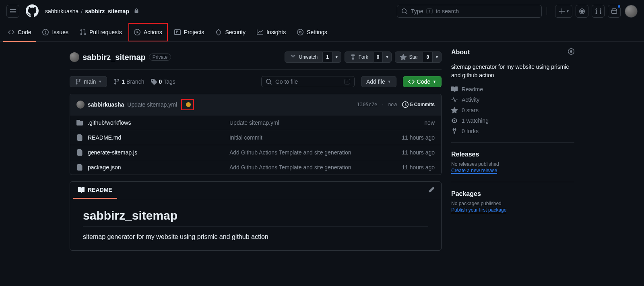 The width and height of the screenshot is (644, 286). Describe the element at coordinates (95, 190) in the screenshot. I see `readme-tab: README` at that location.